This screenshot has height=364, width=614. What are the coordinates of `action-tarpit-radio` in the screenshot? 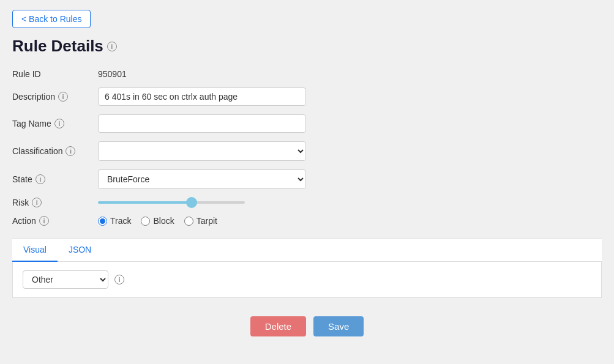 It's located at (189, 221).